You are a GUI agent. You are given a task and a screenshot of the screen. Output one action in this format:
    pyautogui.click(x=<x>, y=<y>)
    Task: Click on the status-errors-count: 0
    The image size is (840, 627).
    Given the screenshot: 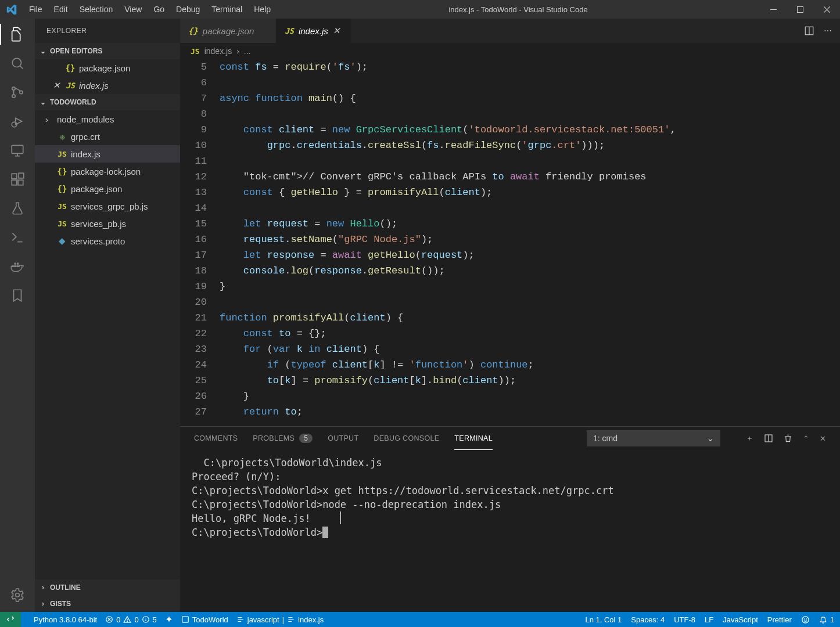 What is the action you would take?
    pyautogui.click(x=119, y=620)
    